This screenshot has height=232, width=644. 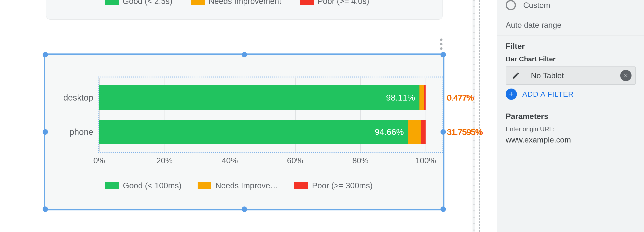 I want to click on resize-handle-sw, so click(x=45, y=209).